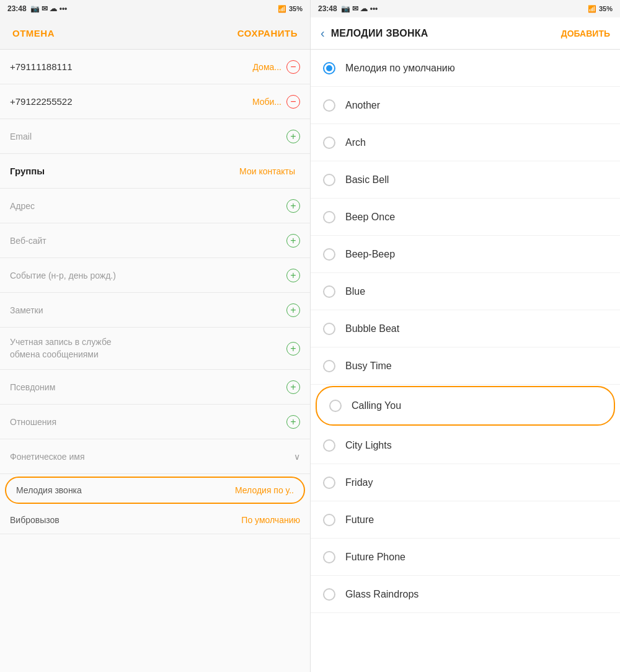 This screenshot has width=620, height=672. What do you see at coordinates (155, 310) in the screenshot?
I see `notes-row: Заметки +` at bounding box center [155, 310].